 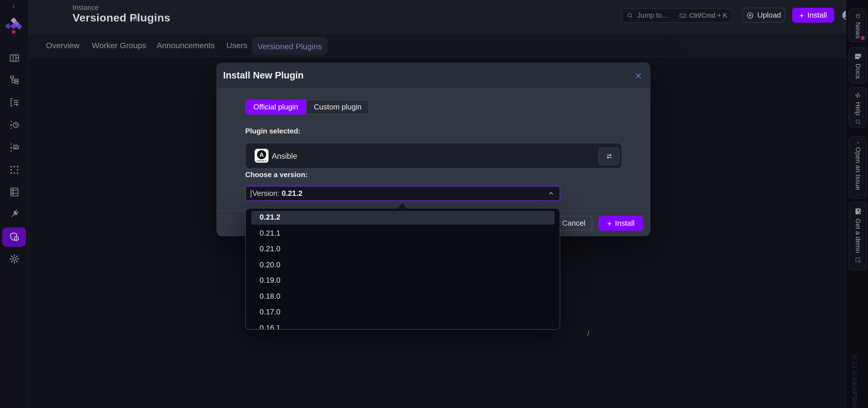 I want to click on swap-horizontal-icon, so click(x=609, y=156).